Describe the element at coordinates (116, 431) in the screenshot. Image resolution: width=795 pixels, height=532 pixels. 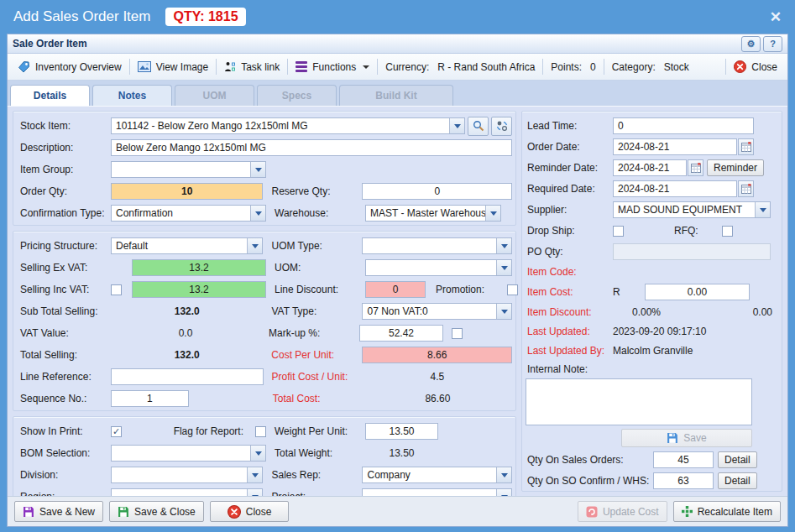
I see `show-in-print-checkbox: ✓` at that location.